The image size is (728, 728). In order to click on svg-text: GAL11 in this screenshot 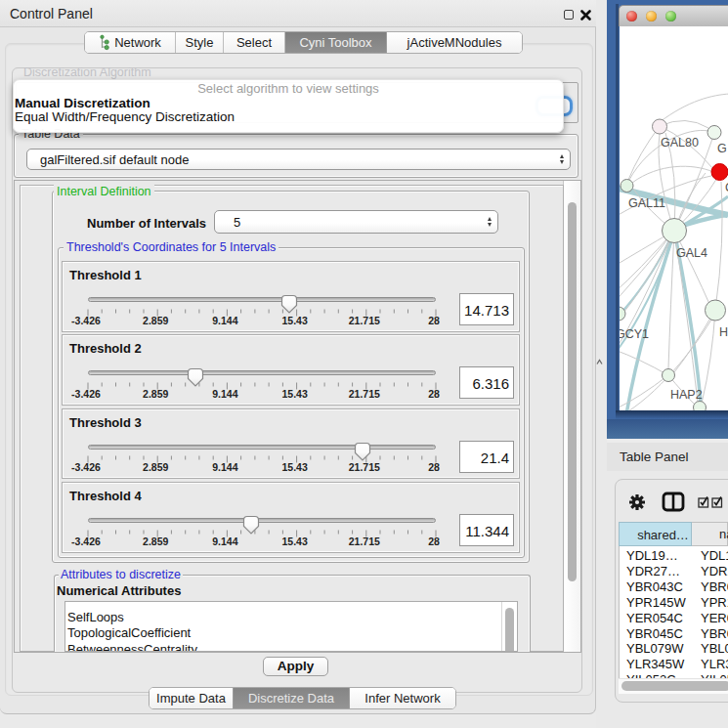, I will do `click(647, 203)`.